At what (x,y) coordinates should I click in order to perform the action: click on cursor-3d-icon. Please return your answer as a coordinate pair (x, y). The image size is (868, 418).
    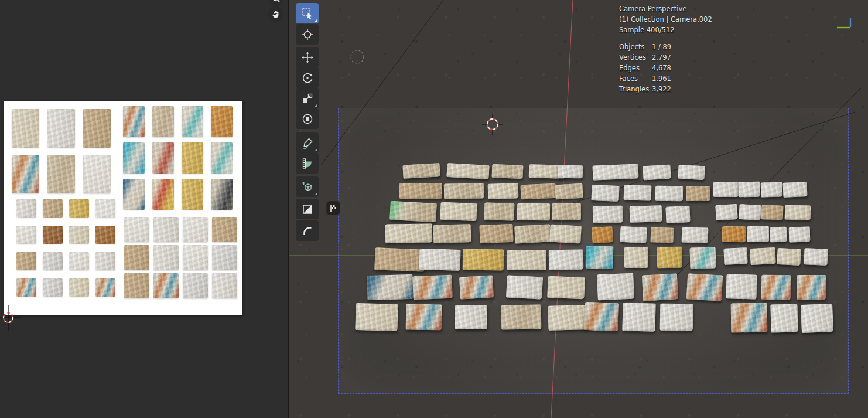
    Looking at the image, I should click on (493, 124).